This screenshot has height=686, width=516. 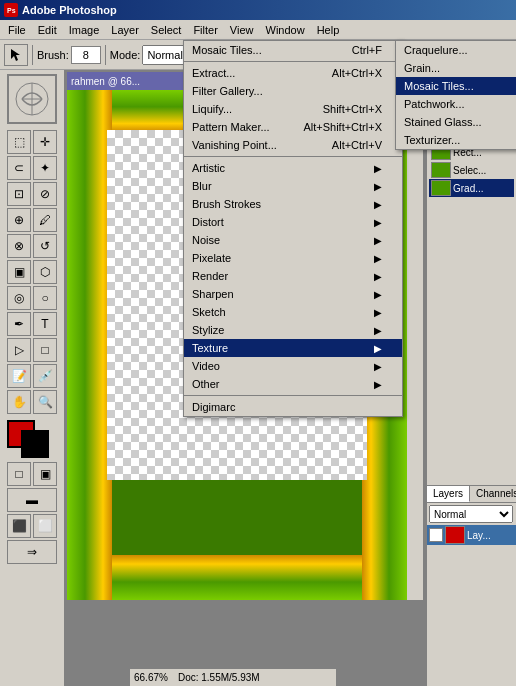 I want to click on eyedropper-tool: 💉, so click(x=45, y=376).